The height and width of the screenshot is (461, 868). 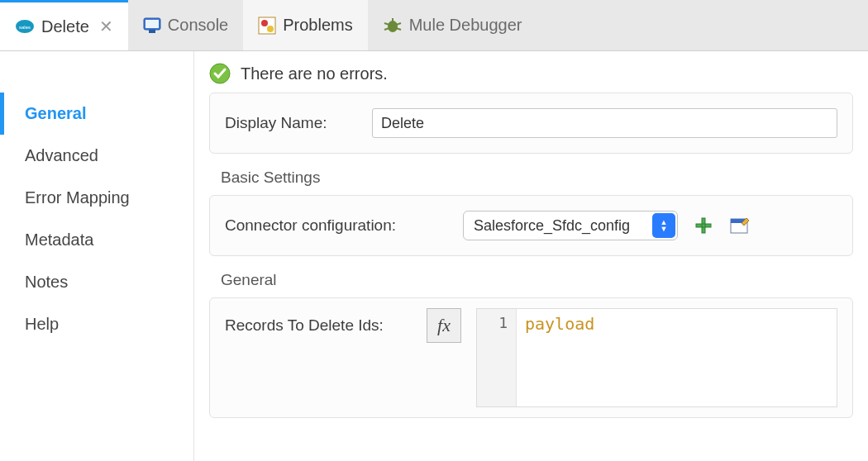 What do you see at coordinates (531, 226) in the screenshot?
I see `basic-settings-panel: Connector configuration: Salesforce_Sfdc…` at bounding box center [531, 226].